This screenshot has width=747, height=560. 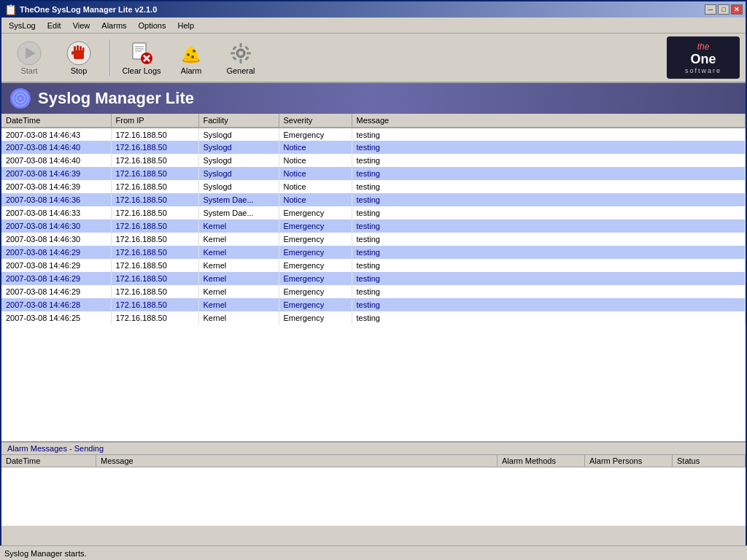 I want to click on menu-item-view: View, so click(x=82, y=26).